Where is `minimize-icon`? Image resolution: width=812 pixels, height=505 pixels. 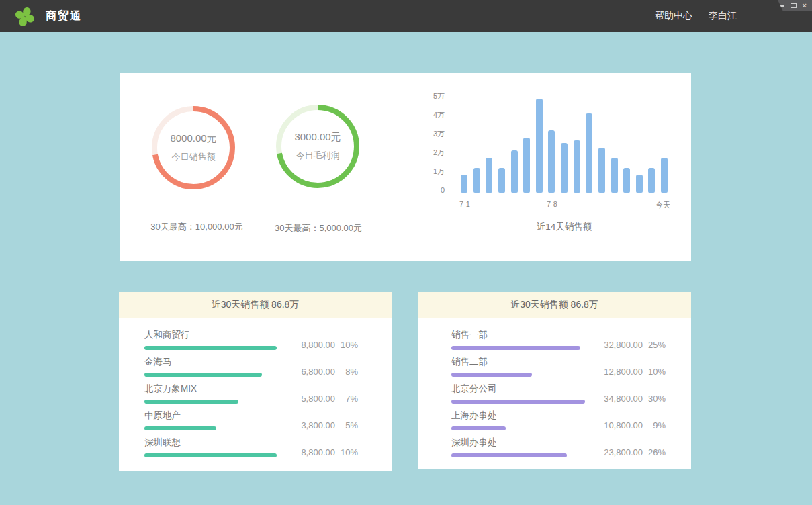
minimize-icon is located at coordinates (782, 6).